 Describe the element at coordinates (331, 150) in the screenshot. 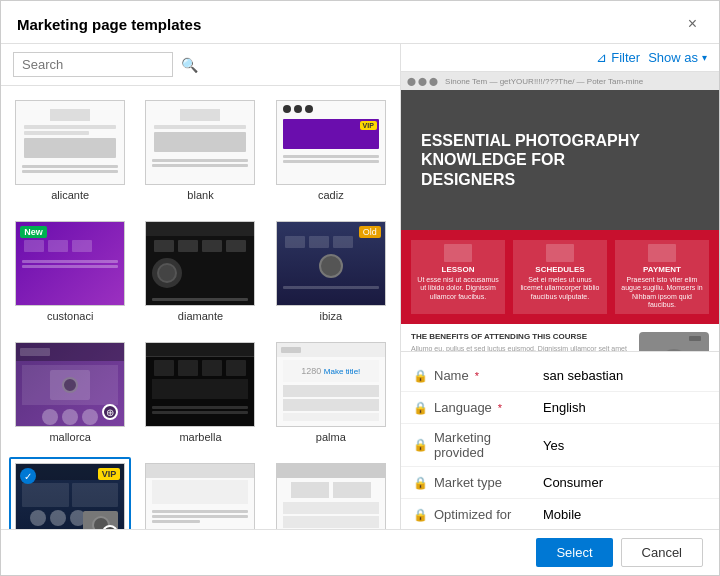

I see `template-item-cadiz: VIP cadiz` at that location.